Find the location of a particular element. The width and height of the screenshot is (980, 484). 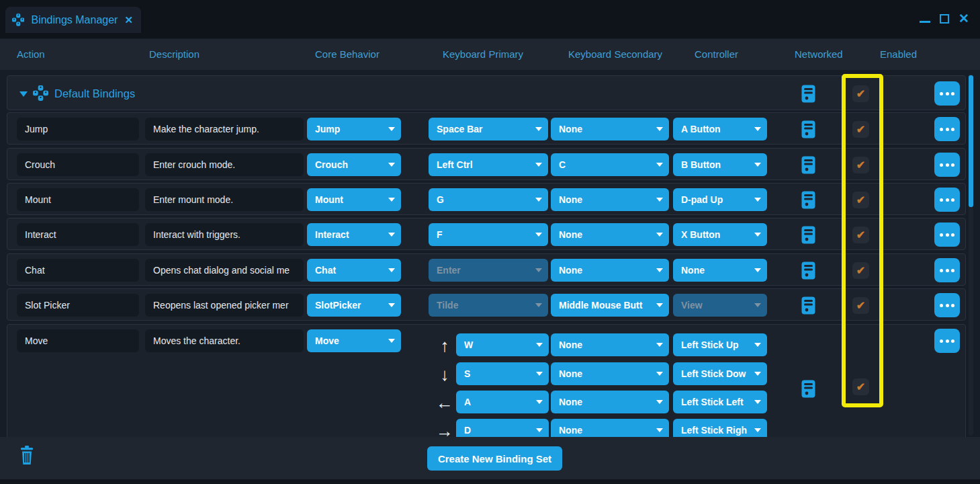

controller-dropdown: X Button is located at coordinates (720, 235).